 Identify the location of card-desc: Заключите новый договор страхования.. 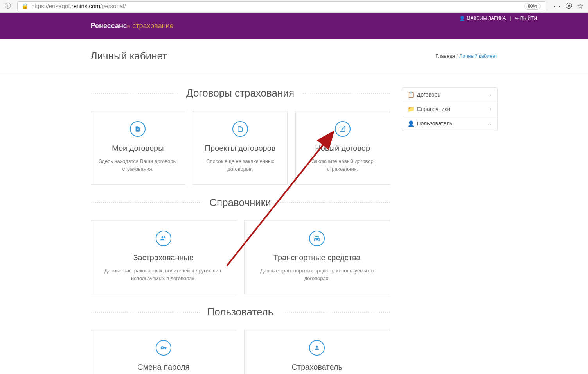
(343, 165).